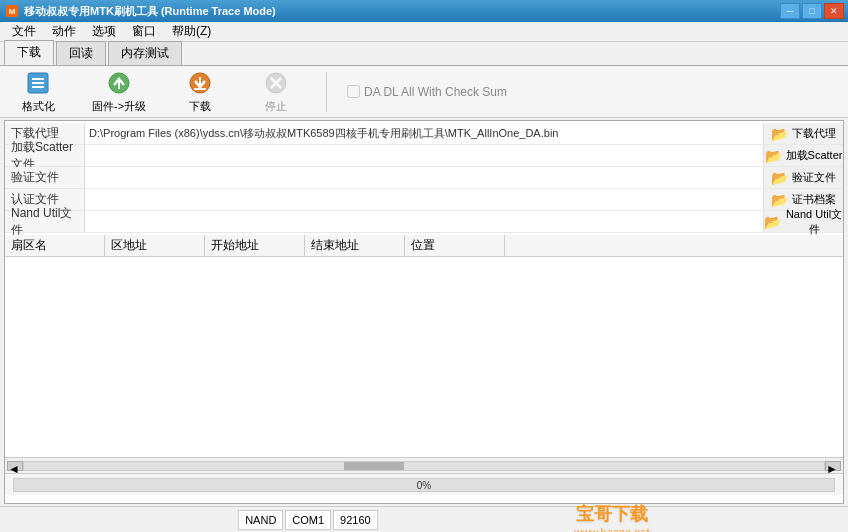  Describe the element at coordinates (424, 200) in the screenshot. I see `input-auth` at that location.